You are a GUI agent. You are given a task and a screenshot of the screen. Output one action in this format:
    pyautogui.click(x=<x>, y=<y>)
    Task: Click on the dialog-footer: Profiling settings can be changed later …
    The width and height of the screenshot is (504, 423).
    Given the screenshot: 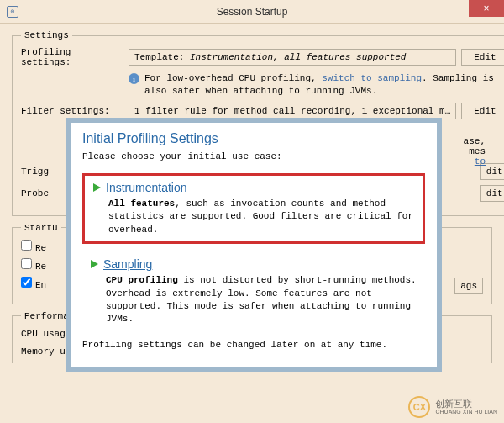 What is the action you would take?
    pyautogui.click(x=254, y=345)
    